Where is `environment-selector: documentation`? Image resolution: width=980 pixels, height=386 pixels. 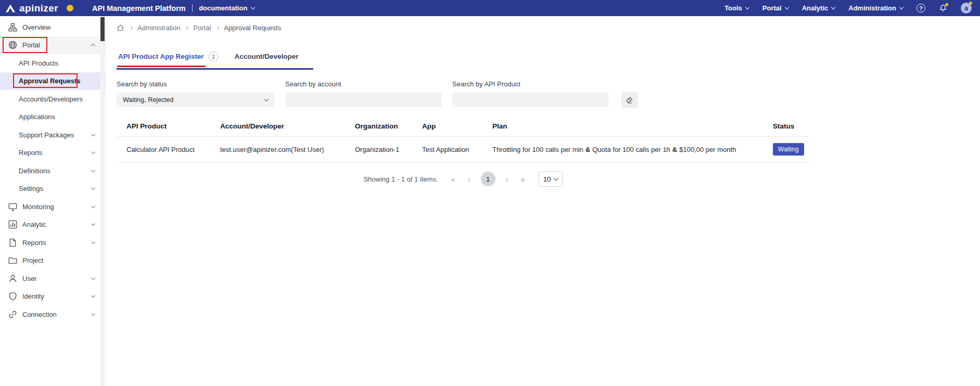
environment-selector: documentation is located at coordinates (227, 8).